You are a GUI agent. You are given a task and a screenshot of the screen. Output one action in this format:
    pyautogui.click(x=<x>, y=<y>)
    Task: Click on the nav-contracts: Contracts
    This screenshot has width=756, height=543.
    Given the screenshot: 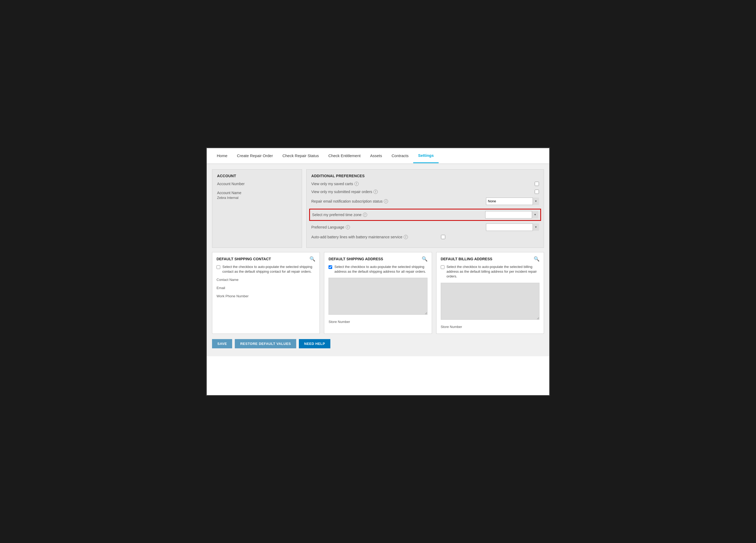 What is the action you would take?
    pyautogui.click(x=400, y=156)
    